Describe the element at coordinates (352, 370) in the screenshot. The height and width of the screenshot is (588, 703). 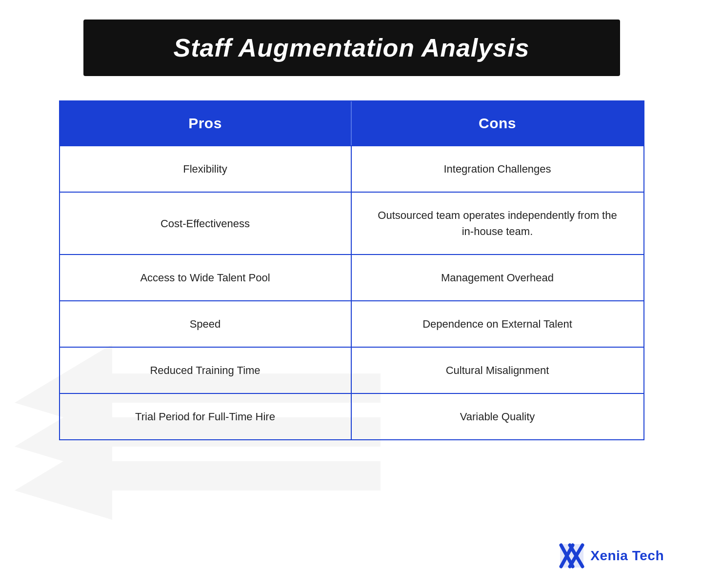
I see `table-row: Reduced Training Time Cultural Misalignm…` at that location.